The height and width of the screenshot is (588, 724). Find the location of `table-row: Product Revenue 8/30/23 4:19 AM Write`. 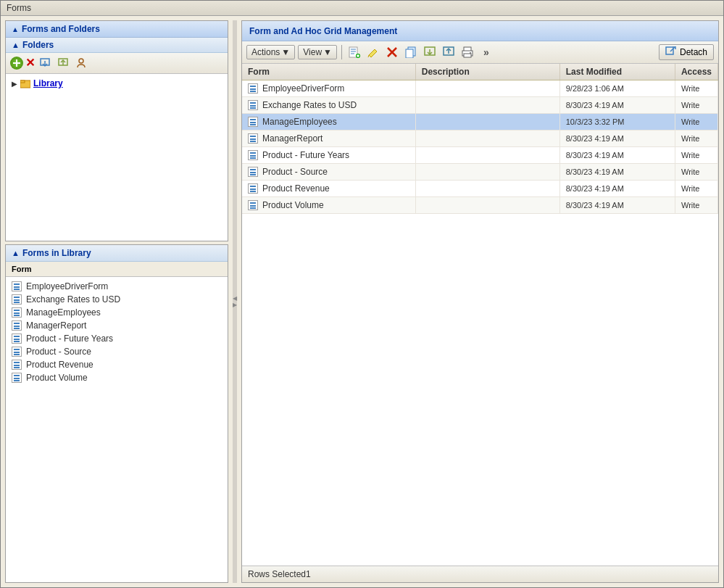

table-row: Product Revenue 8/30/23 4:19 AM Write is located at coordinates (480, 189).